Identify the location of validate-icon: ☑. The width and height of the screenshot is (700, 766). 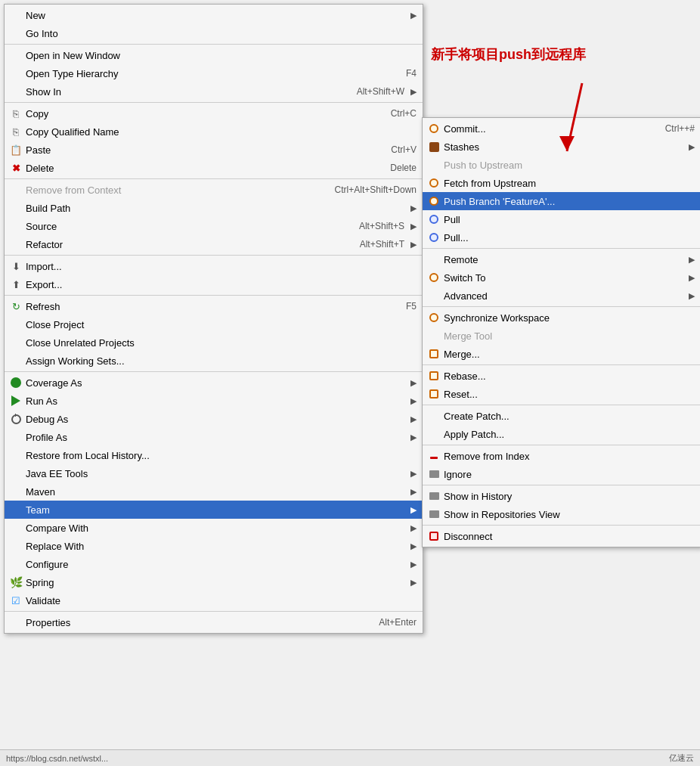
(16, 600).